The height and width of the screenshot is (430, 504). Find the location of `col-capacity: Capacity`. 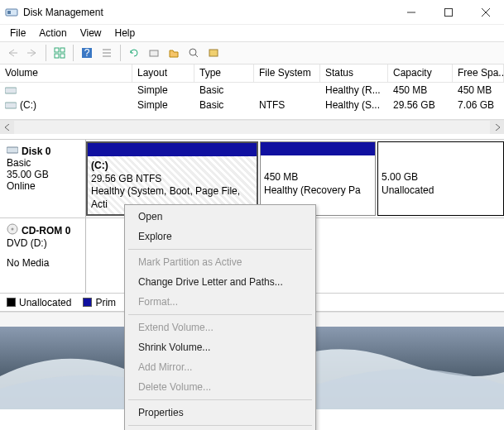

col-capacity: Capacity is located at coordinates (420, 73).